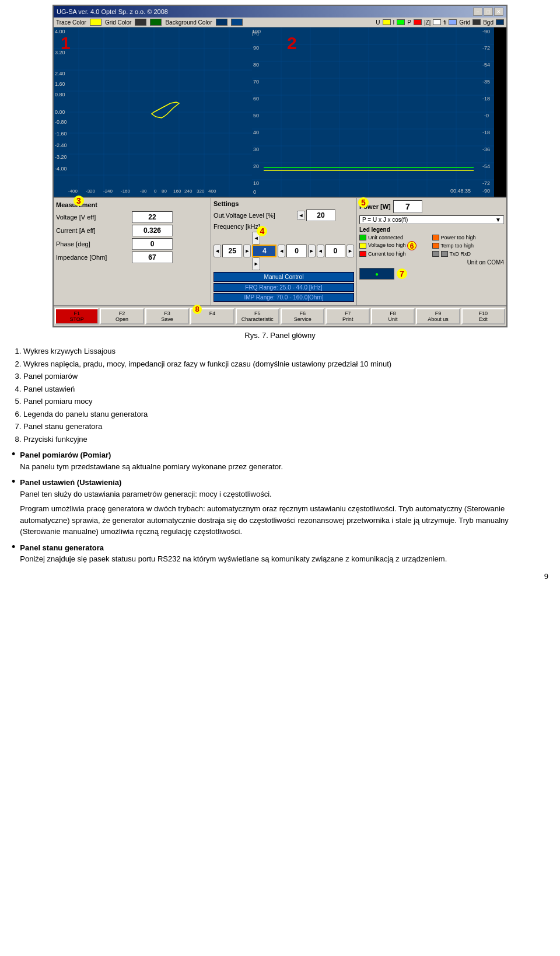 This screenshot has width=560, height=956. Describe the element at coordinates (254, 215) in the screenshot. I see `out-voltage-label: Out.Voltage Level [%]` at that location.